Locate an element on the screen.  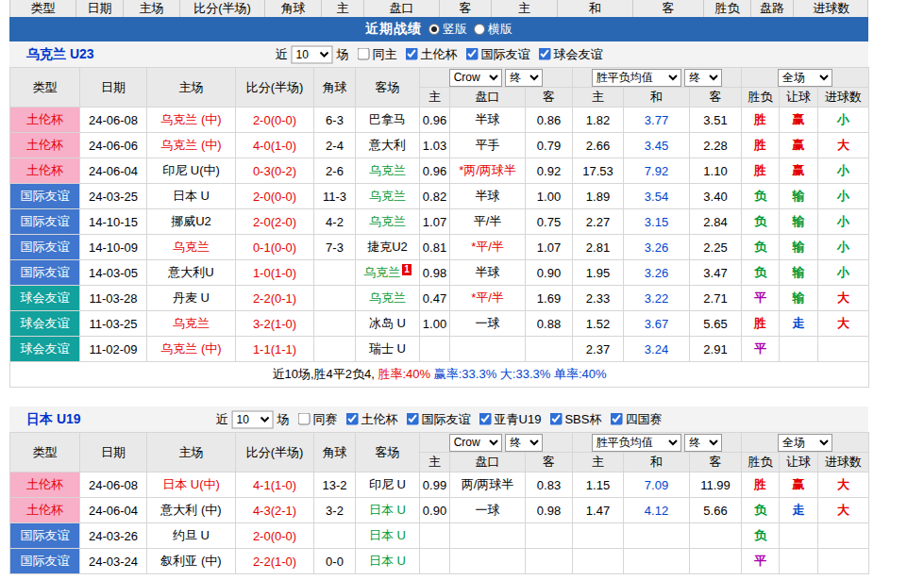
corner-cell: 4-2 is located at coordinates (335, 223).